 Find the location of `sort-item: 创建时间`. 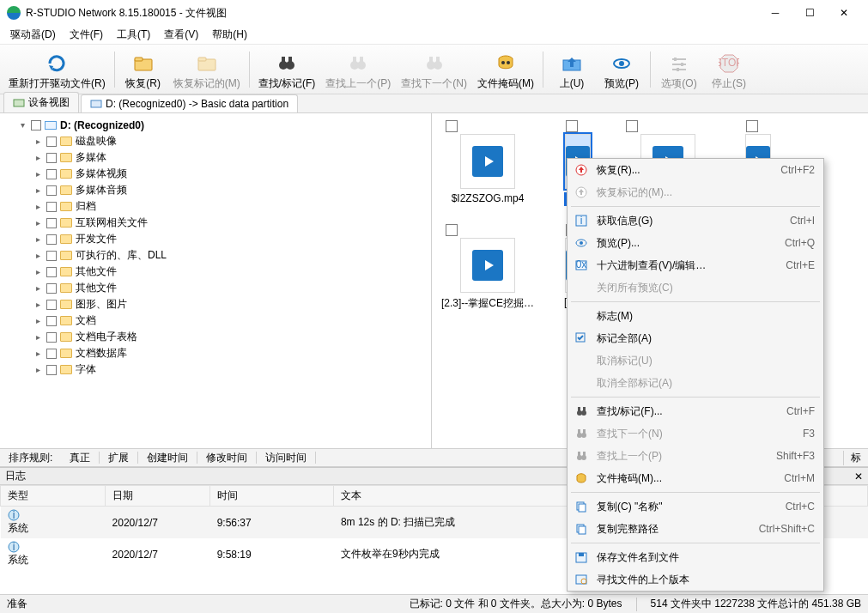

sort-item: 创建时间 is located at coordinates (168, 458).